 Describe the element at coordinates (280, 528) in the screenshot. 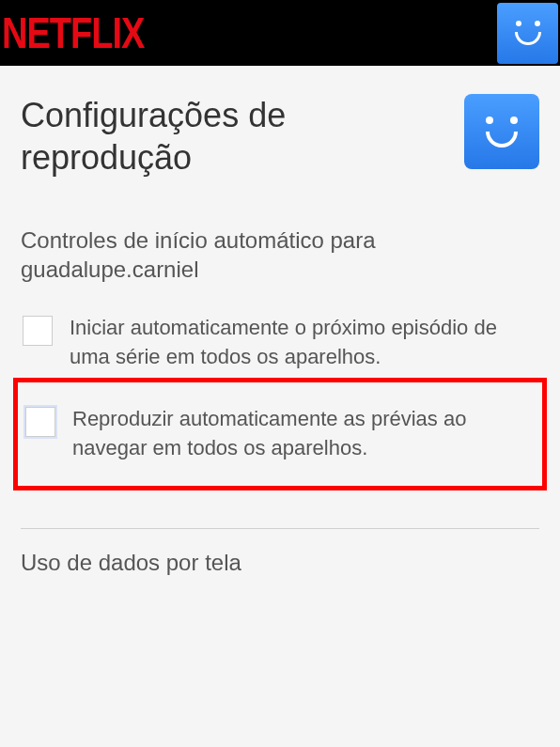

I see `section-divider` at that location.